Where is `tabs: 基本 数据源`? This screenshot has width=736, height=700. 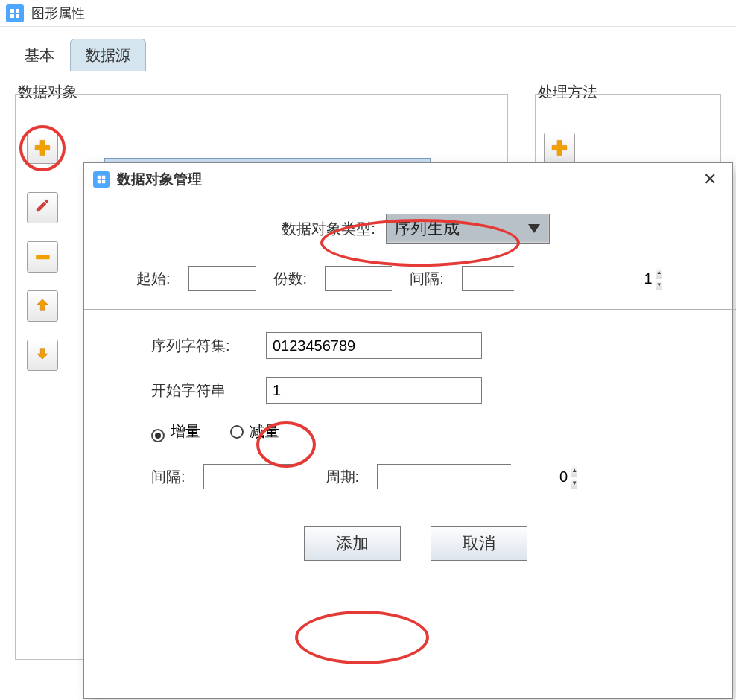 tabs: 基本 数据源 is located at coordinates (368, 49).